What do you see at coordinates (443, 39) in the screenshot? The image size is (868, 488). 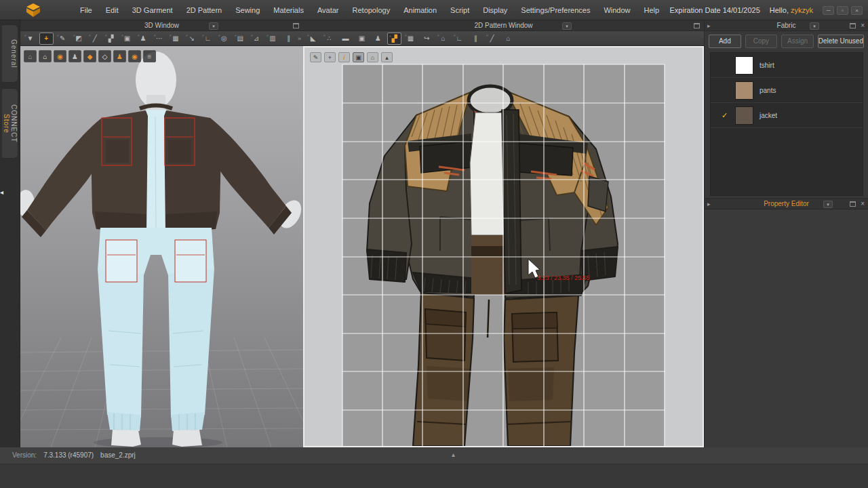 I see `sewing-2d-icon: ⌂` at bounding box center [443, 39].